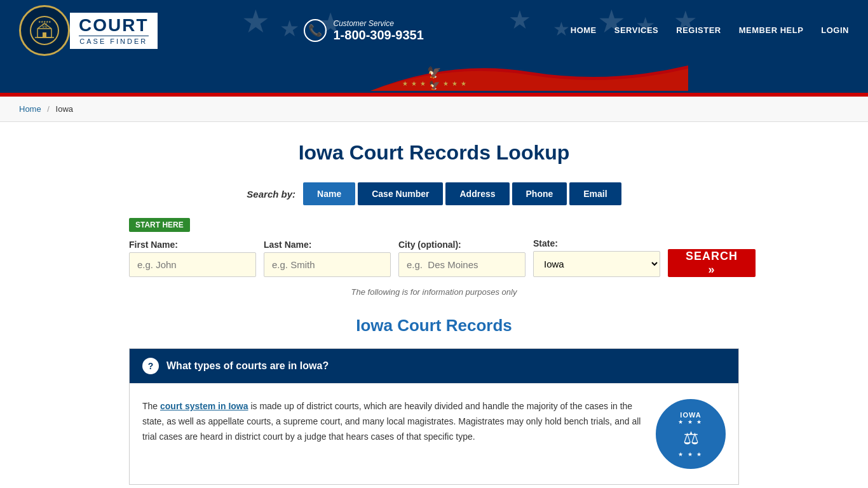 The height and width of the screenshot is (488, 868). Describe the element at coordinates (637, 30) in the screenshot. I see `nav-services: SERVICES` at that location.